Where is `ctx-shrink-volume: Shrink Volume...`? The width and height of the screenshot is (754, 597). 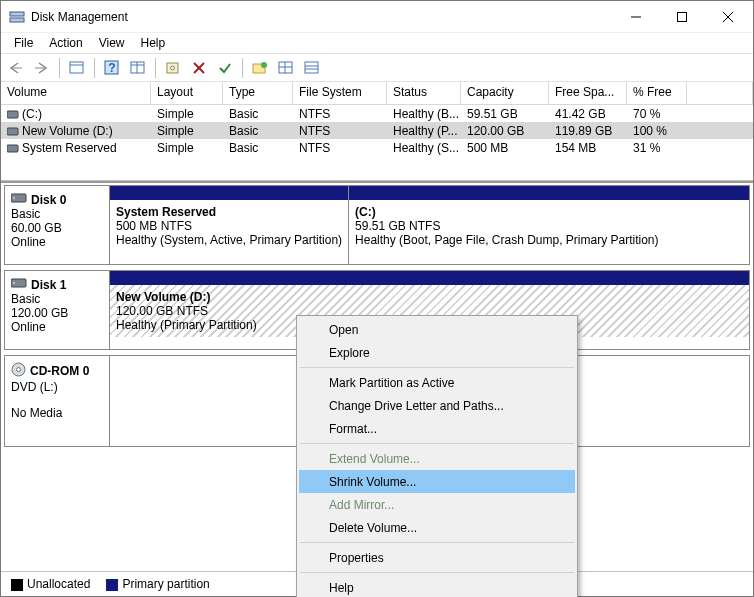
ctx-shrink-volume: Shrink Volume... is located at coordinates (437, 482).